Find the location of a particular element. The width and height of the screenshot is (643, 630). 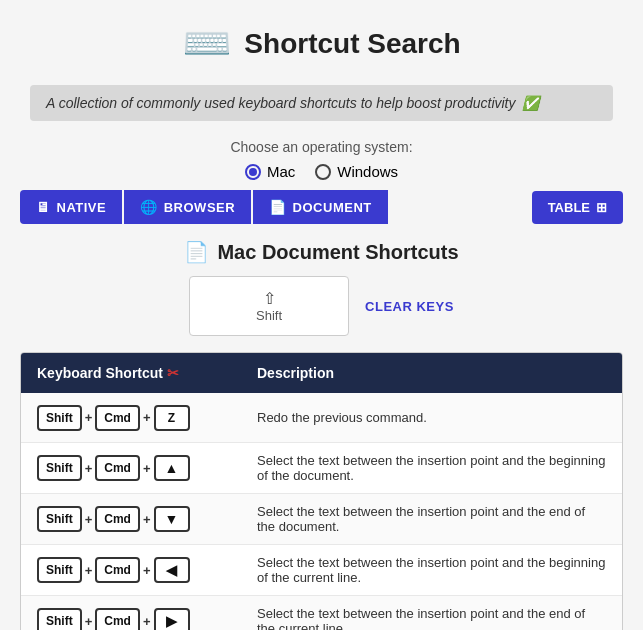

mac-label: Mac is located at coordinates (281, 172).